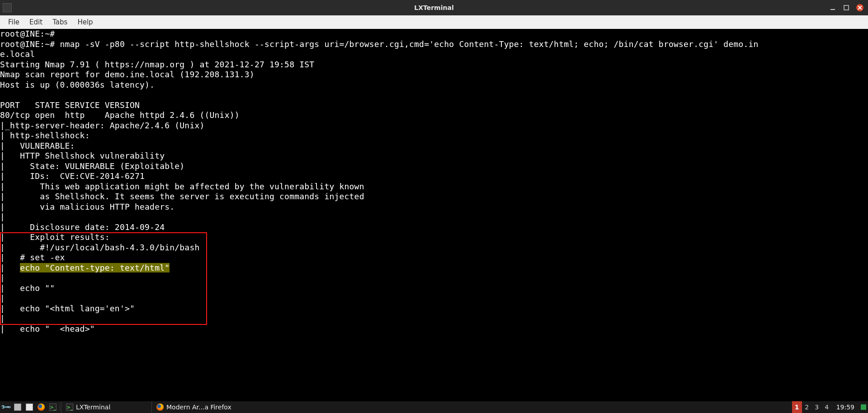 The image size is (868, 413). Describe the element at coordinates (434, 407) in the screenshot. I see `taskbar: 🔧 >_ >_ LXTerminal Modern Ar...a Firefox…` at that location.